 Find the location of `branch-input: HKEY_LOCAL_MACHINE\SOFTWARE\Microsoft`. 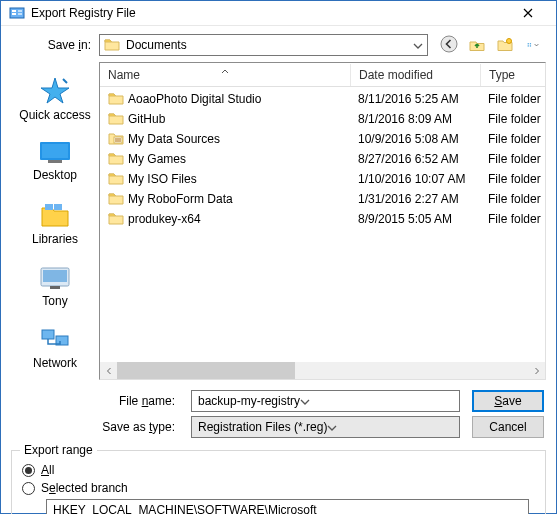

branch-input: HKEY_LOCAL_MACHINE\SOFTWARE\Microsoft is located at coordinates (288, 506).